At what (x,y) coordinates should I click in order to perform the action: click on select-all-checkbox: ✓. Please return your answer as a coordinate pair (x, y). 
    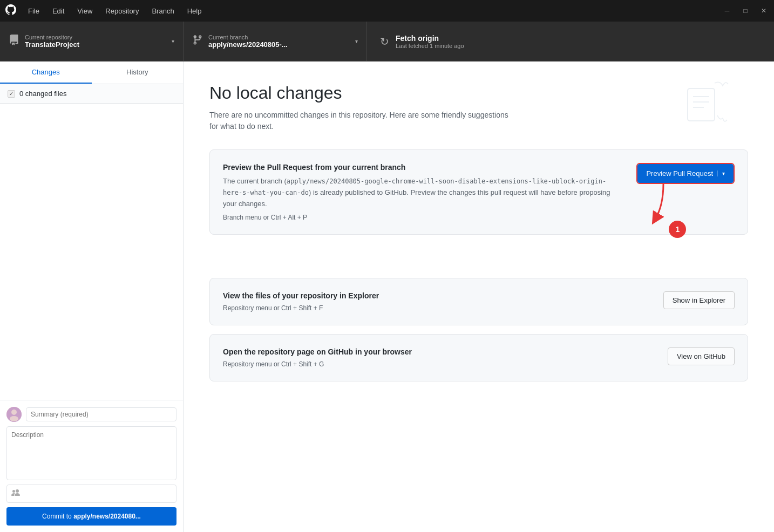
    Looking at the image, I should click on (11, 94).